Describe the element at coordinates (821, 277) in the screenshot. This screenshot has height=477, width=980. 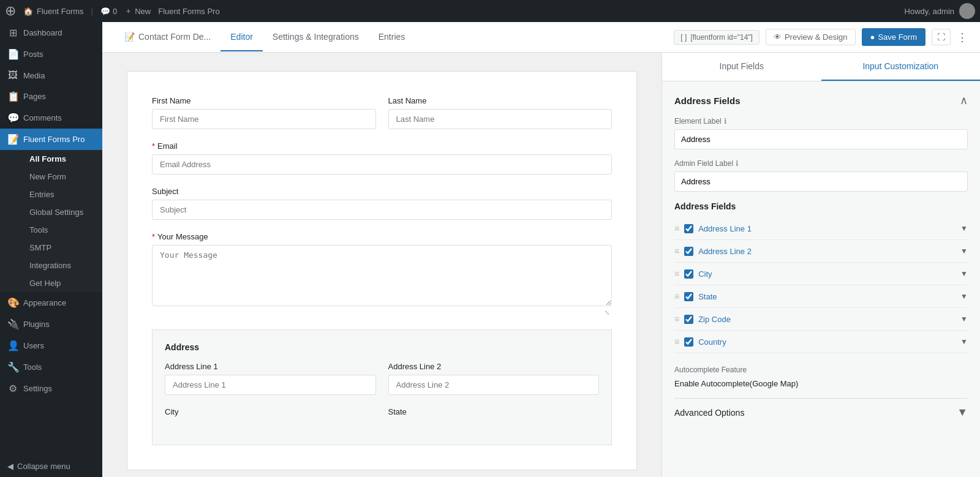
I see `address-fields-list-section: Address Fields ≡ Address Line 1 ▼ ≡ Addr…` at that location.